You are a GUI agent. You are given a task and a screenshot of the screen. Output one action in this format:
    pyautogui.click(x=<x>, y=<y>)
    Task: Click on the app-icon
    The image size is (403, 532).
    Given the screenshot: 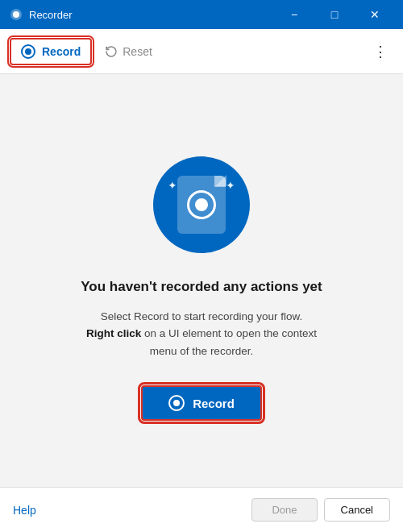 What is the action you would take?
    pyautogui.click(x=16, y=15)
    